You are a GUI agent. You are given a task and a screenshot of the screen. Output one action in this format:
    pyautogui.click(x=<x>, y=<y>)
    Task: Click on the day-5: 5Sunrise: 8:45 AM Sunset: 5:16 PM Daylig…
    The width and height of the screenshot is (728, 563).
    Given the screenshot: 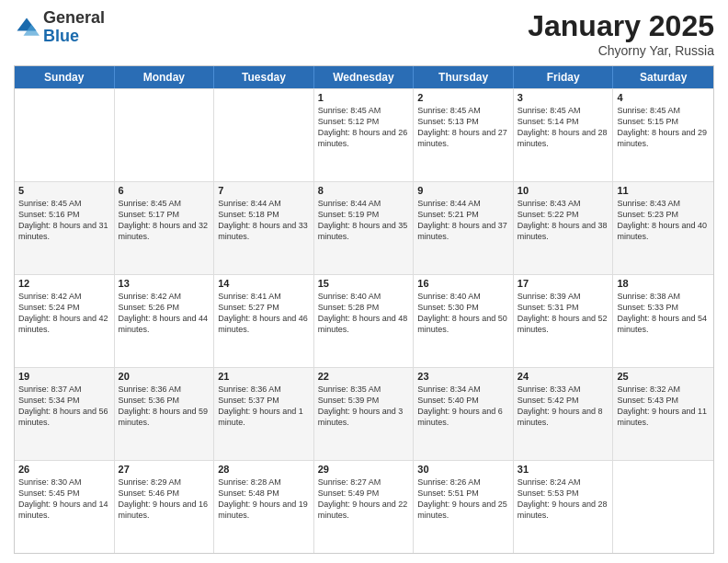 What is the action you would take?
    pyautogui.click(x=64, y=228)
    